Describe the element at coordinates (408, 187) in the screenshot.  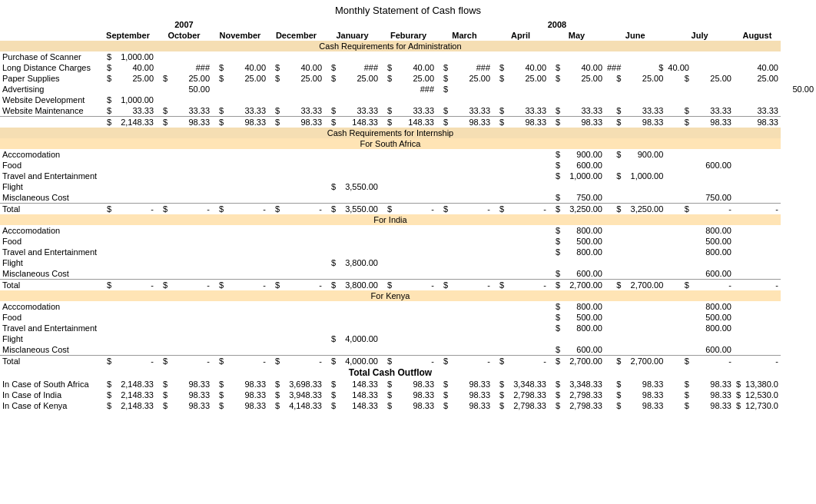
I see `table-row: Flight $ 3,550.00` at that location.